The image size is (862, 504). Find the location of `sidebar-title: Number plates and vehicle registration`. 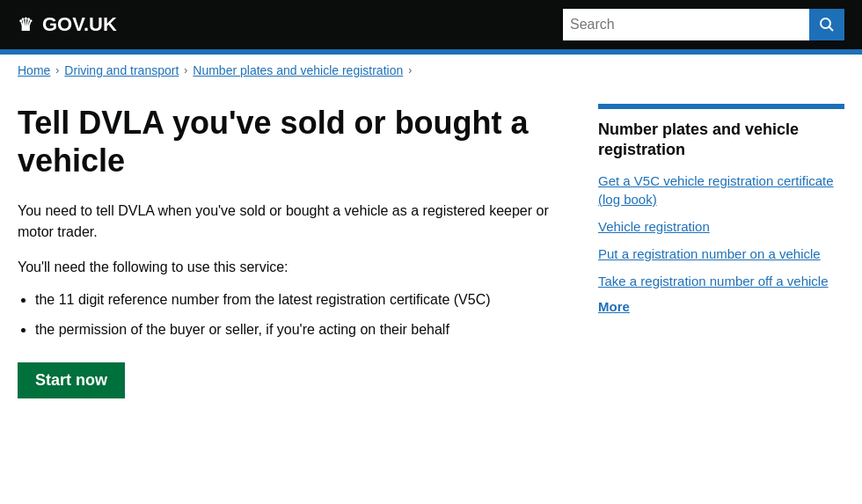

sidebar-title: Number plates and vehicle registration is located at coordinates (721, 141).